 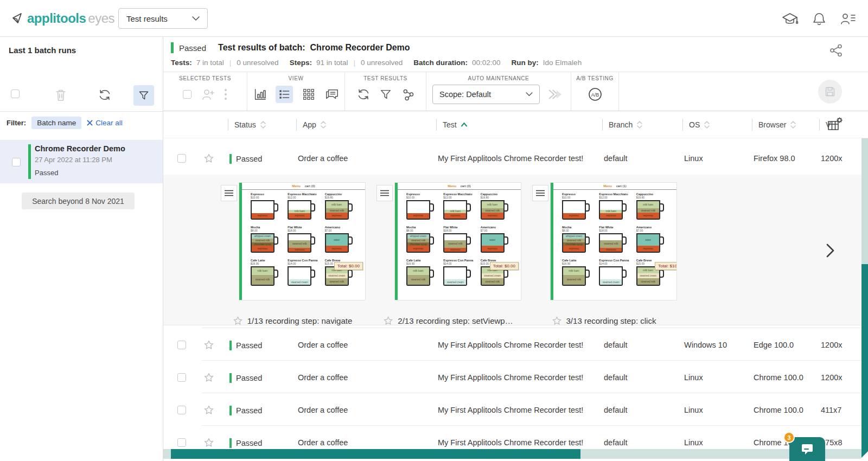 I want to click on account-menu-icon, so click(x=848, y=19).